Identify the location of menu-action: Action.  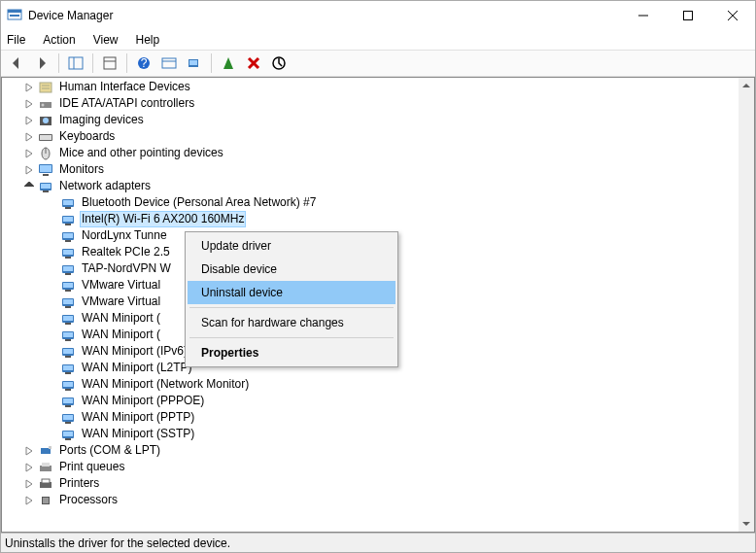
(58, 40).